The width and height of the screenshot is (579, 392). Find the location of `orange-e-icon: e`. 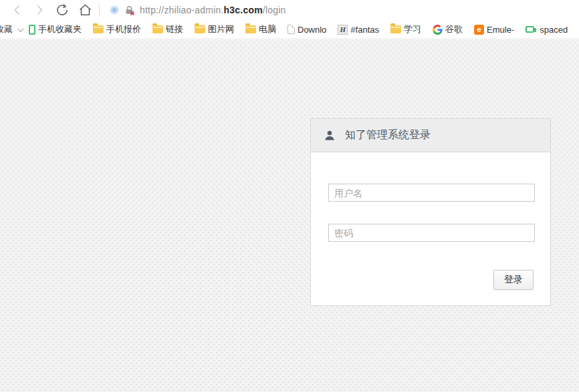

orange-e-icon: e is located at coordinates (479, 29).